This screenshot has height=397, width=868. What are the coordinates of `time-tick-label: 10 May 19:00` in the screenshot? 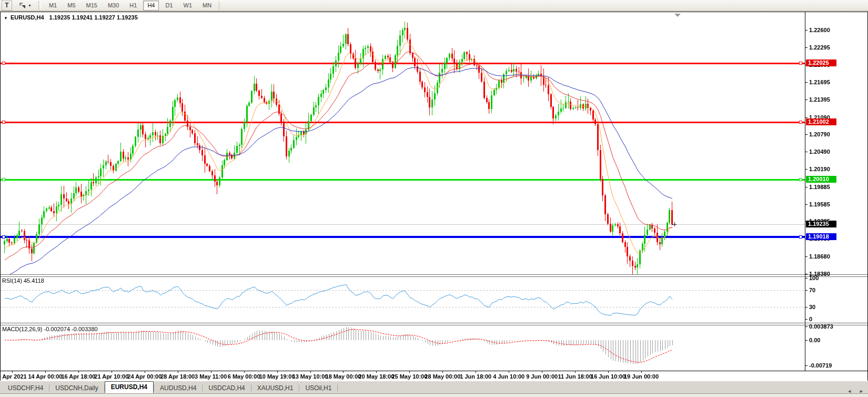 It's located at (277, 376).